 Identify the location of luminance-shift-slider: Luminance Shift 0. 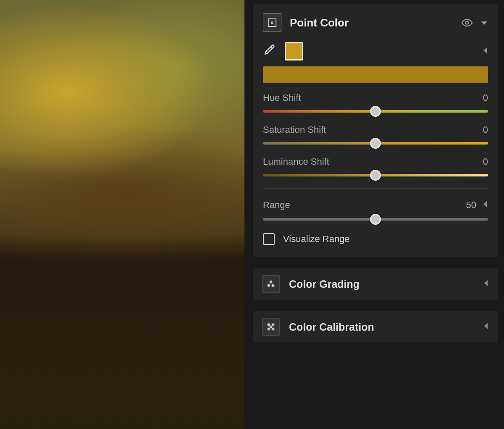
(375, 166).